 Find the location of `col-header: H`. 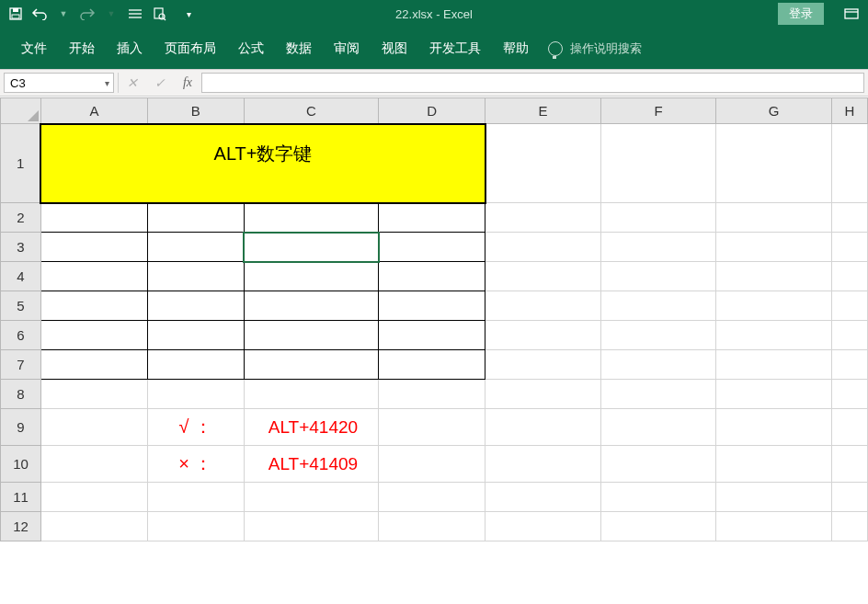

col-header: H is located at coordinates (850, 111).